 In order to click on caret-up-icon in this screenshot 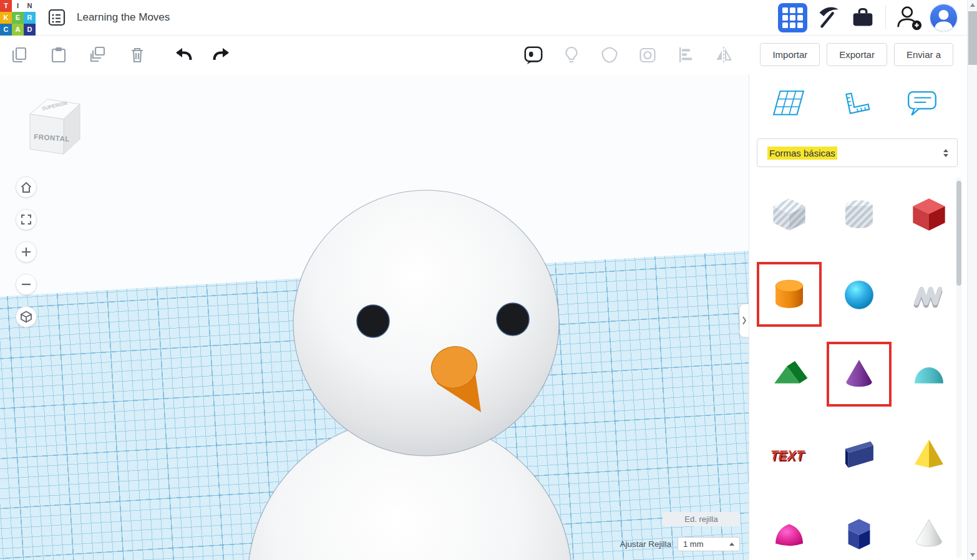, I will do `click(732, 544)`.